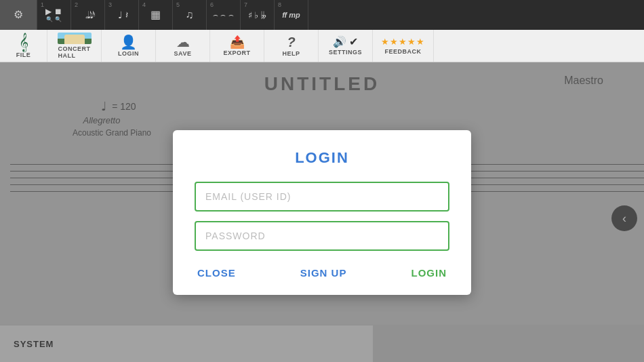 The width and height of the screenshot is (644, 362). What do you see at coordinates (75, 52) in the screenshot?
I see `concert-hall-label: CONCERTHALL` at bounding box center [75, 52].